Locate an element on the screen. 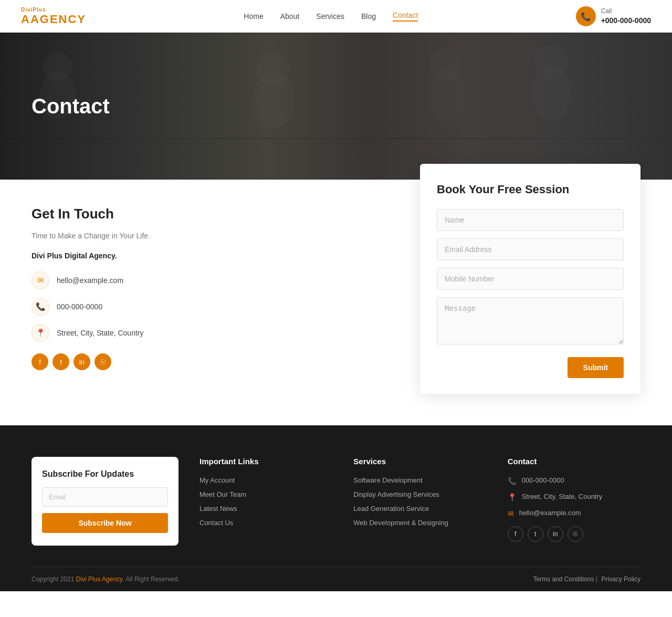 This screenshot has height=617, width=672. subscribe-title: Subscribe For Updates is located at coordinates (105, 474).